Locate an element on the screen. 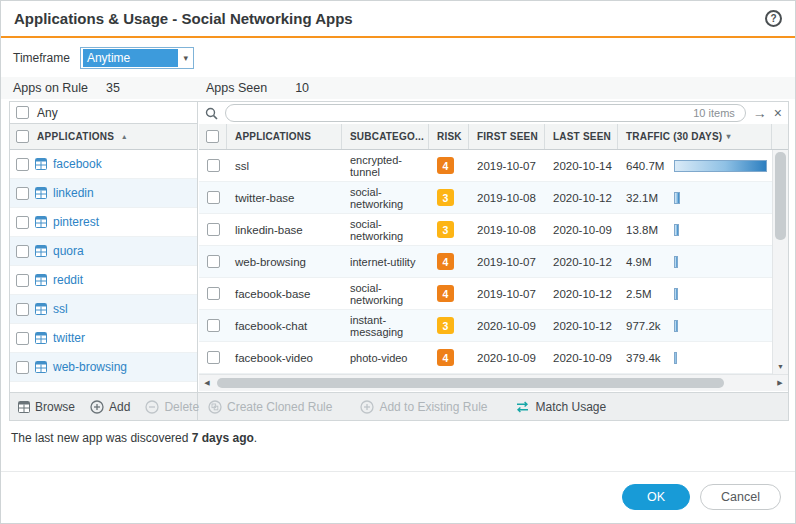  scroll-down-icon: ▼ is located at coordinates (780, 366).